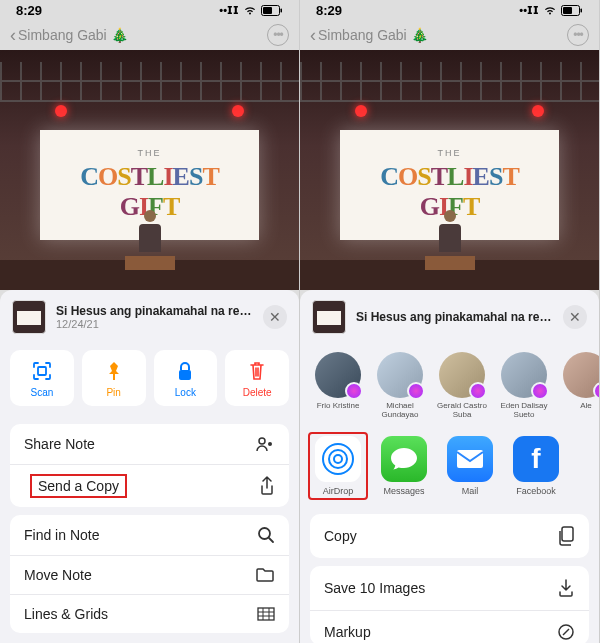  I want to click on share-actions-list-2: Save 10 Images Markup, so click(450, 604).